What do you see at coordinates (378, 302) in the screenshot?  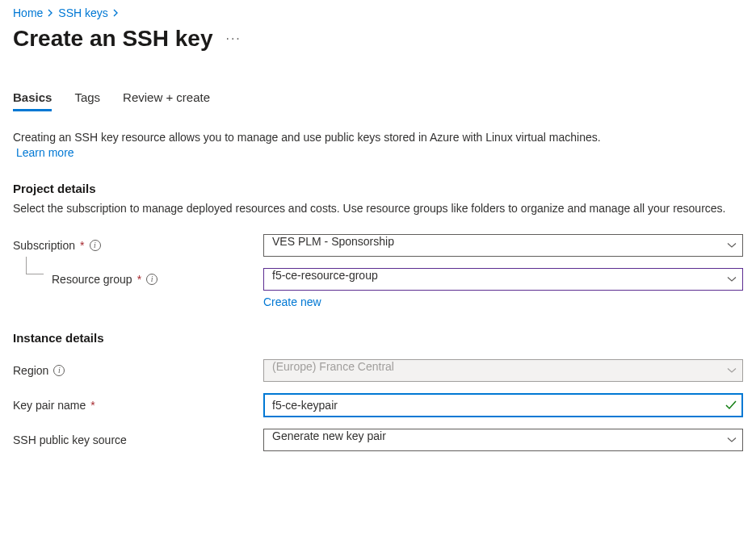 I see `create-new-row: Create new` at bounding box center [378, 302].